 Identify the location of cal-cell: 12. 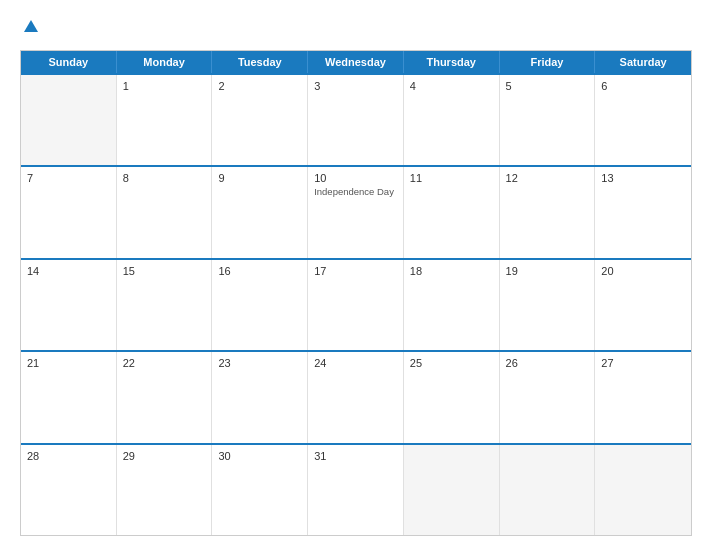
(548, 212).